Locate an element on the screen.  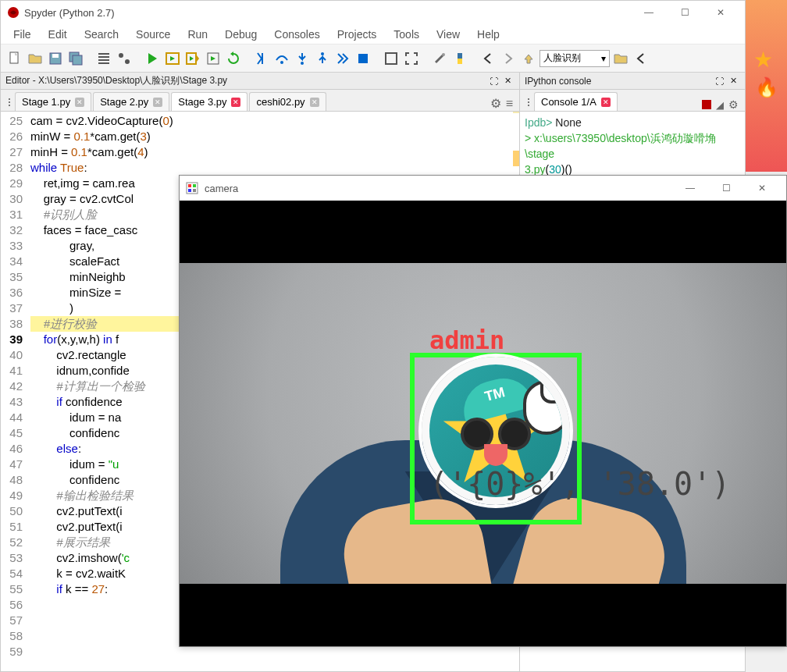
cap-text: TM is located at coordinates (495, 395).